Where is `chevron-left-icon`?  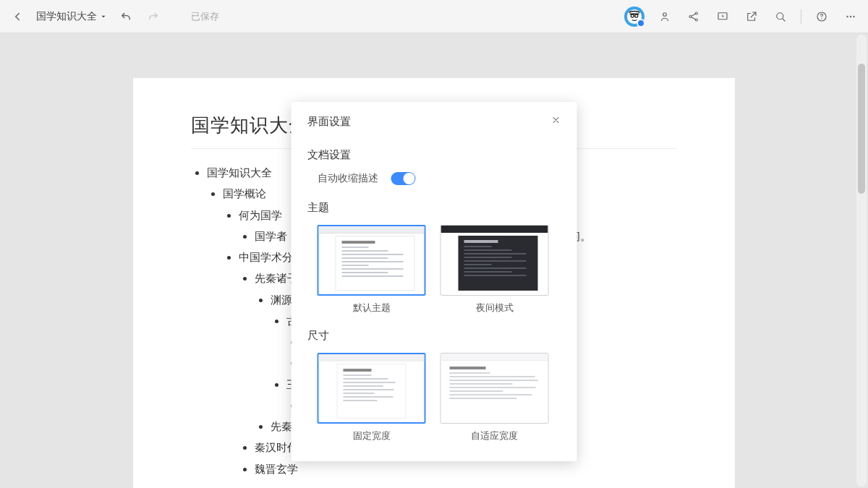
chevron-left-icon is located at coordinates (17, 17).